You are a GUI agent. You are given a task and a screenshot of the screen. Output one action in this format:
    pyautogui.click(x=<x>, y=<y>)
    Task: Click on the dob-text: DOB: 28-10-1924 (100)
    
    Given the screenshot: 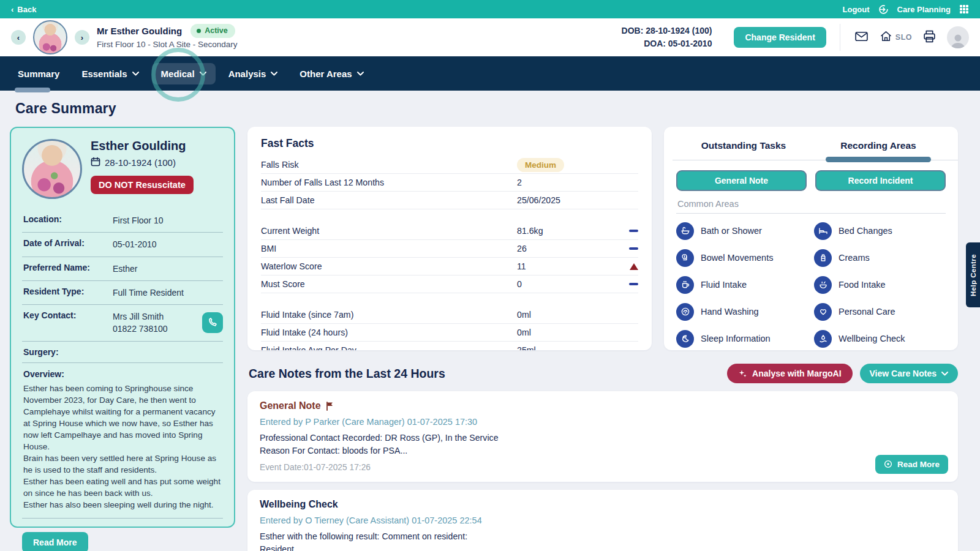 What is the action you would take?
    pyautogui.click(x=667, y=31)
    